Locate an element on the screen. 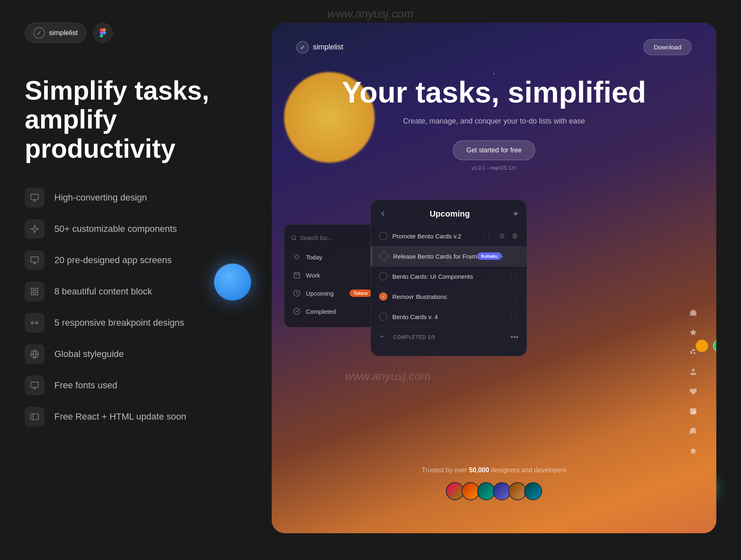 The image size is (741, 560). task-item-3: Bento Cards: UI Components ⋮⋮ is located at coordinates (449, 277).